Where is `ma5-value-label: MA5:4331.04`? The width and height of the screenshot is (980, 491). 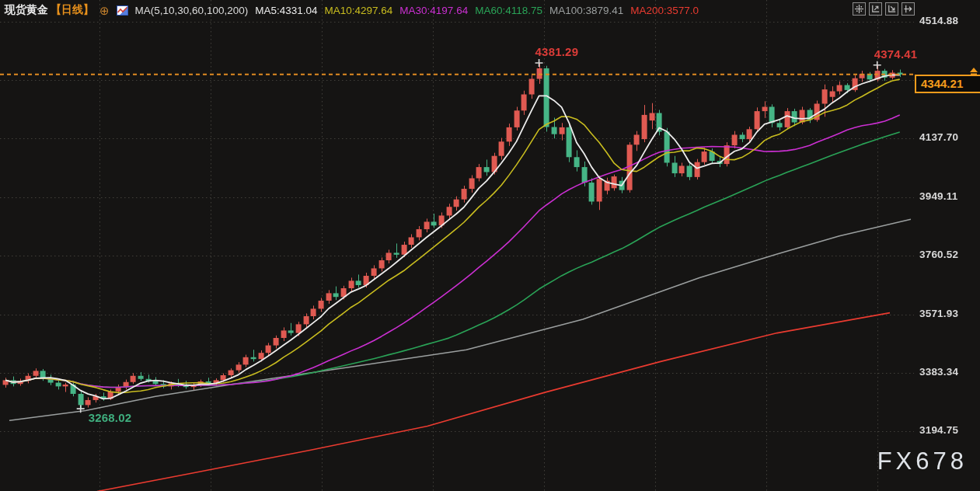 ma5-value-label: MA5:4331.04 is located at coordinates (286, 11).